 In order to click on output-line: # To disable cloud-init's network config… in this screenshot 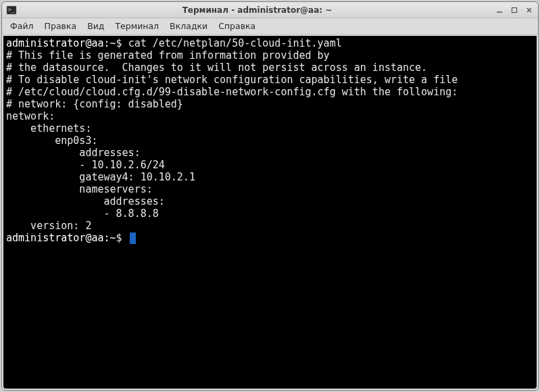, I will do `click(270, 80)`.